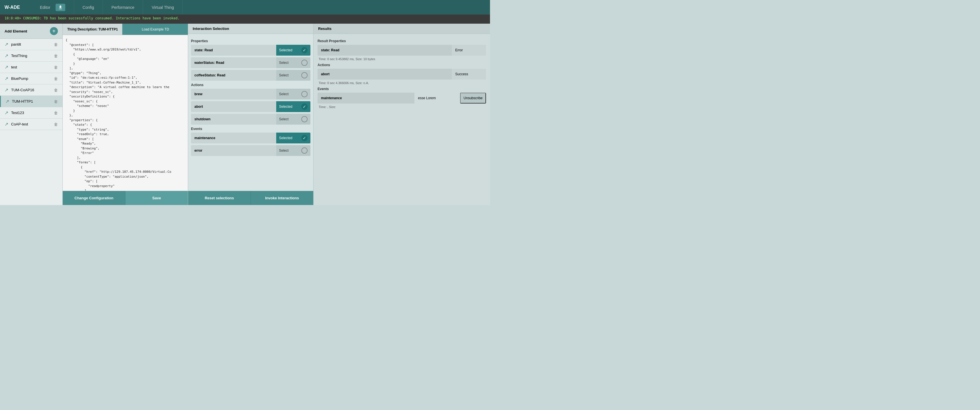 This screenshot has width=980, height=410. Describe the element at coordinates (157, 198) in the screenshot. I see `save-button: Save` at that location.